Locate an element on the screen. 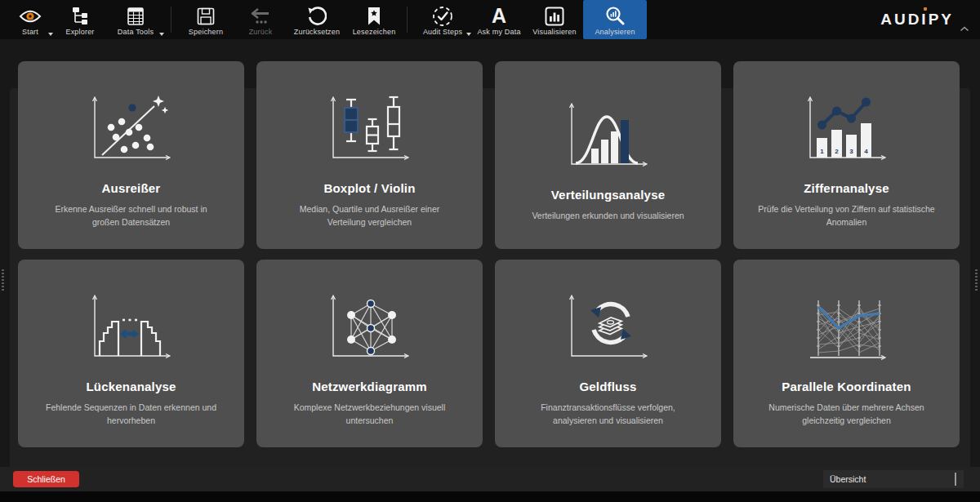 This screenshot has width=980, height=502. toolbar-button-speichern: Speichern is located at coordinates (206, 20).